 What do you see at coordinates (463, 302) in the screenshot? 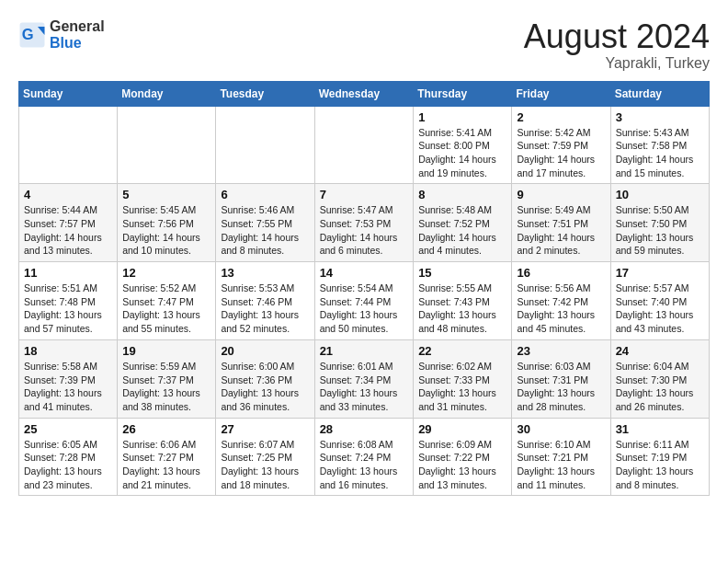
I see `calendar-cell: 15Sunrise: 5:55 AM Sunset: 7:43 PM Dayli…` at bounding box center [463, 302].